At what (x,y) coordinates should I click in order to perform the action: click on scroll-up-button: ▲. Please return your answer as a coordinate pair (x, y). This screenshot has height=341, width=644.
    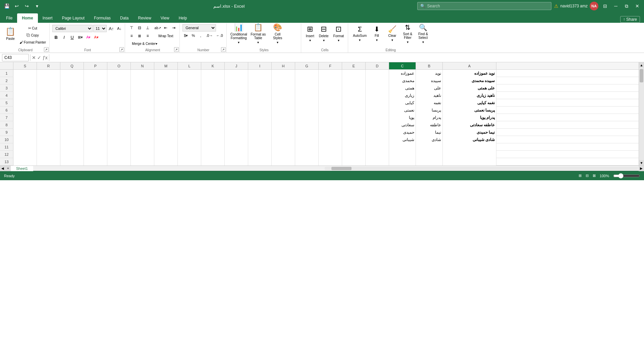
    Looking at the image, I should click on (641, 65).